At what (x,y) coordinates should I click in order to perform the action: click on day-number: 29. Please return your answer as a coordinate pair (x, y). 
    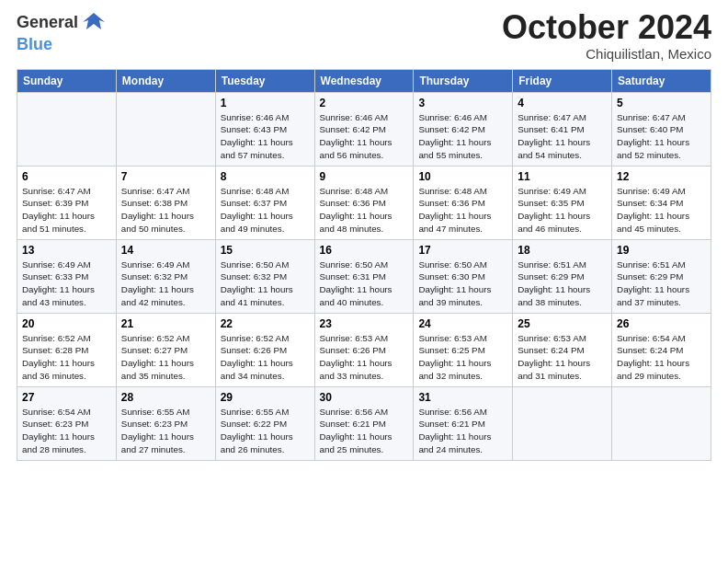
    Looking at the image, I should click on (265, 397).